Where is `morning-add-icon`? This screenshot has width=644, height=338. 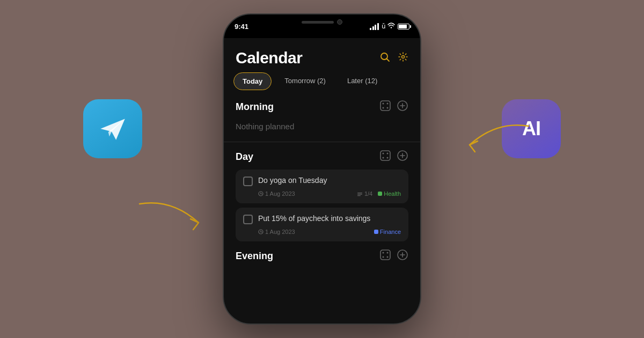 morning-add-icon is located at coordinates (402, 107).